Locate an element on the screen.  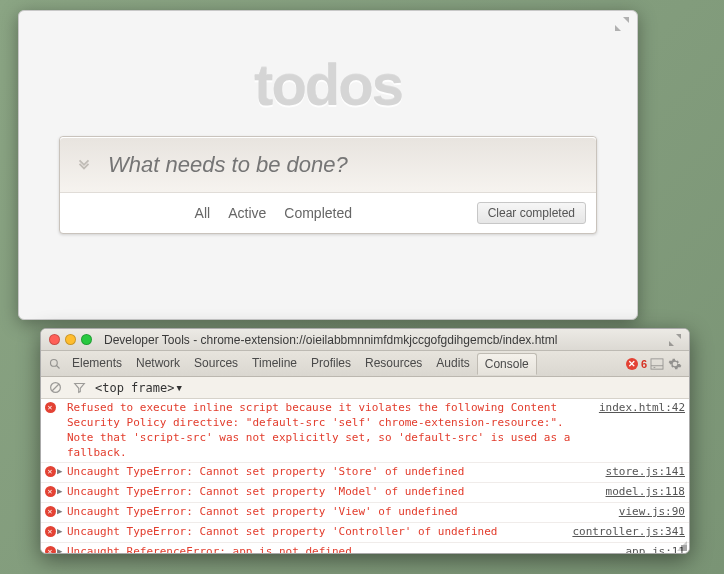
console-toolbar: <top frame> ▼ is located at coordinates (365, 388).